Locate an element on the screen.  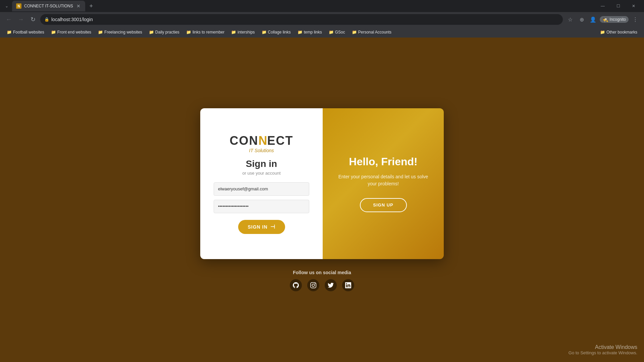
bookmark-other: 📁 Other bookmarks is located at coordinates (619, 32).